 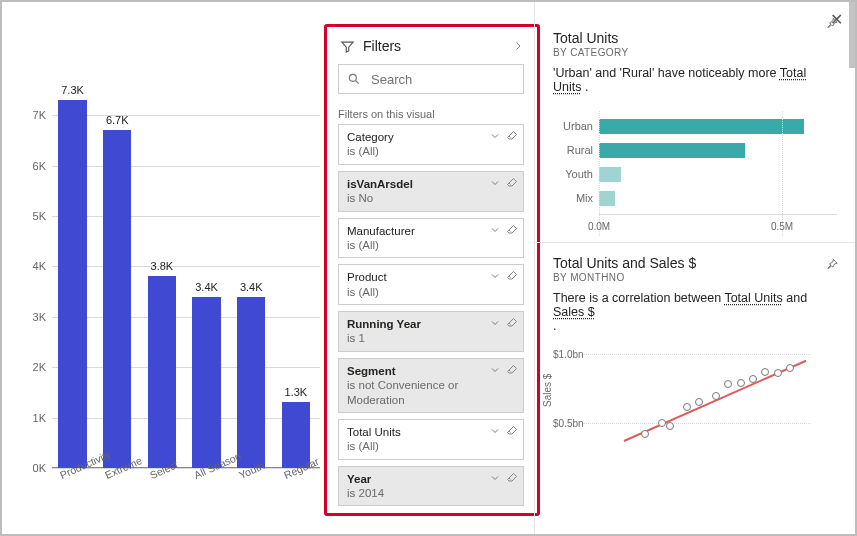 I want to click on hbar-category: Mix, so click(x=573, y=198).